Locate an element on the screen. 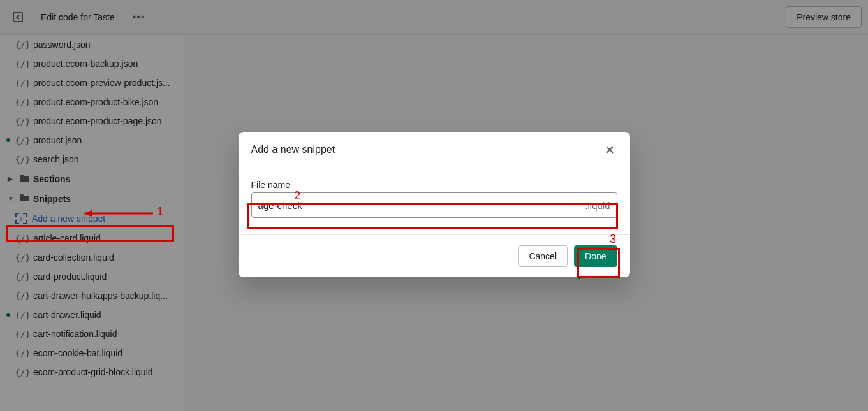 The image size is (868, 411). file-name-input-wrap: .liquid is located at coordinates (434, 205).